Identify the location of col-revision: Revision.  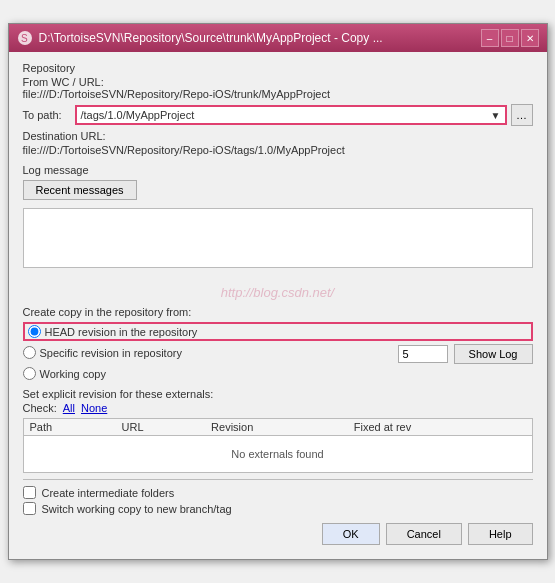
(276, 428).